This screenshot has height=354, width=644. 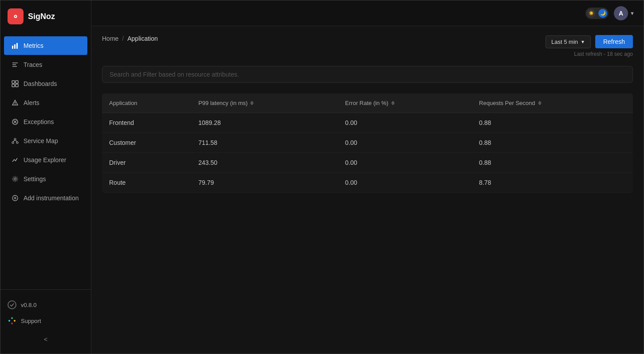 What do you see at coordinates (146, 123) in the screenshot?
I see `row-0-application: Frontend` at bounding box center [146, 123].